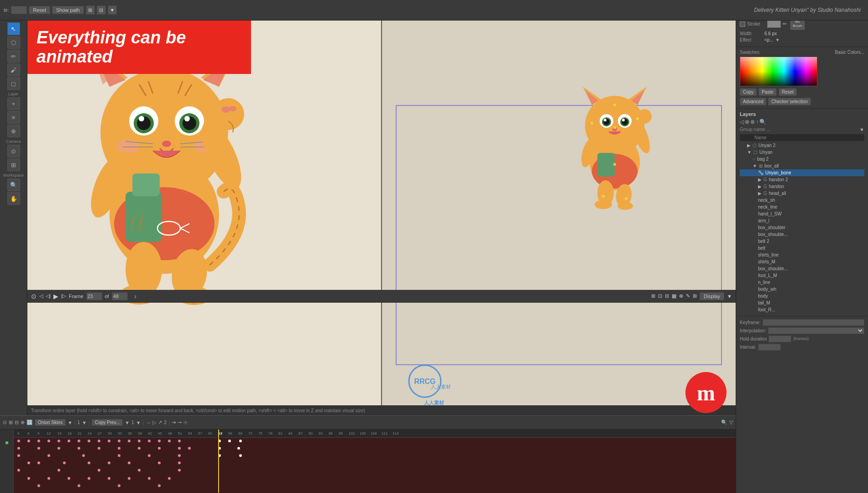 The image size is (868, 493). What do you see at coordinates (34, 296) in the screenshot?
I see `frame-nav-icon-1: ⊙` at bounding box center [34, 296].